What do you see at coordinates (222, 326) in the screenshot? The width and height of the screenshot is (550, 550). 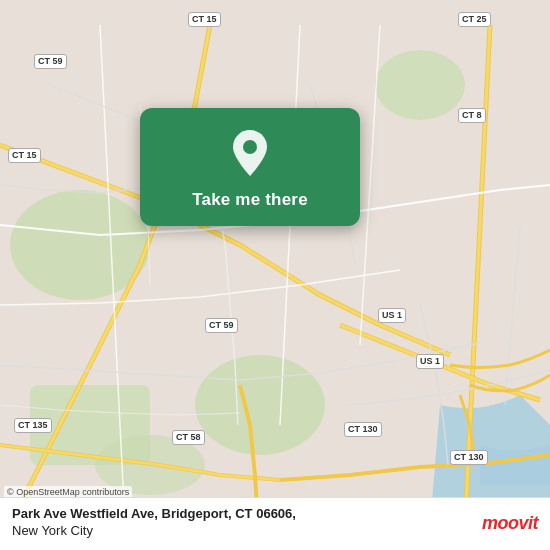 I see `badge-ct59-mid: CT 59` at bounding box center [222, 326].